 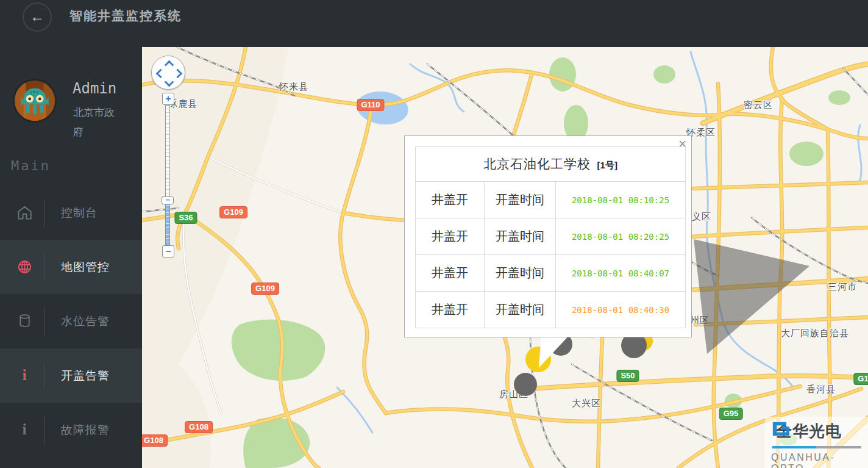 I want to click on popup-rows: 井盖开 开盖时间 2018-08-01 08:10:25 井盖开 开盖时间 20…, so click(x=550, y=255).